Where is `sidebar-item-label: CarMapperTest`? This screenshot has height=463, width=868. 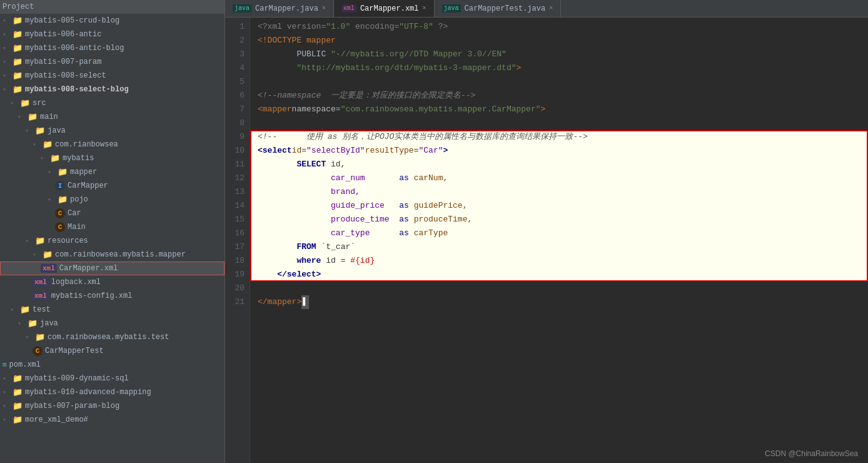 sidebar-item-label: CarMapperTest is located at coordinates (74, 351).